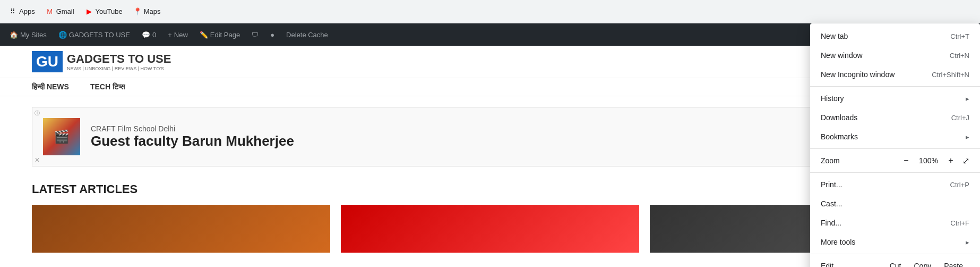  What do you see at coordinates (895, 36) in the screenshot?
I see `menu-new-tab: New tab Ctrl+T` at bounding box center [895, 36].